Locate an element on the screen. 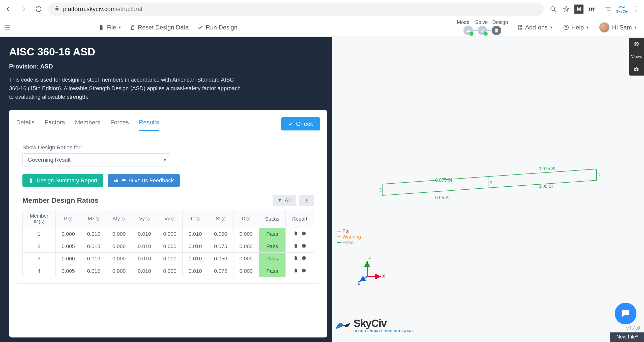 The width and height of the screenshot is (644, 342). tab-forces: Forces is located at coordinates (120, 124).